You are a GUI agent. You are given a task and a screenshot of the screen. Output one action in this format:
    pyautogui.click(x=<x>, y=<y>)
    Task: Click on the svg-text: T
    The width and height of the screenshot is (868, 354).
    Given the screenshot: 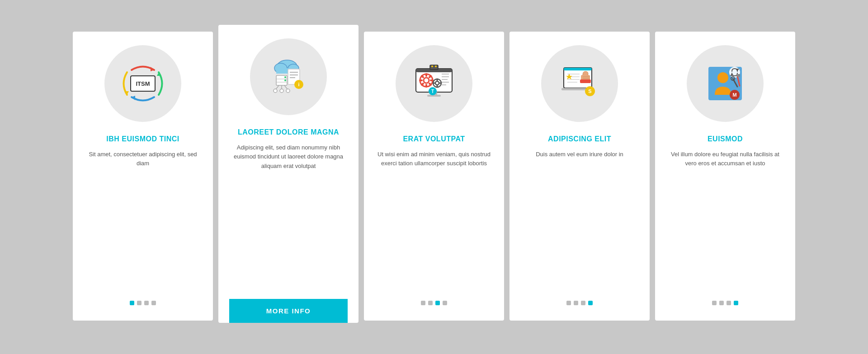 What is the action you would take?
    pyautogui.click(x=433, y=91)
    